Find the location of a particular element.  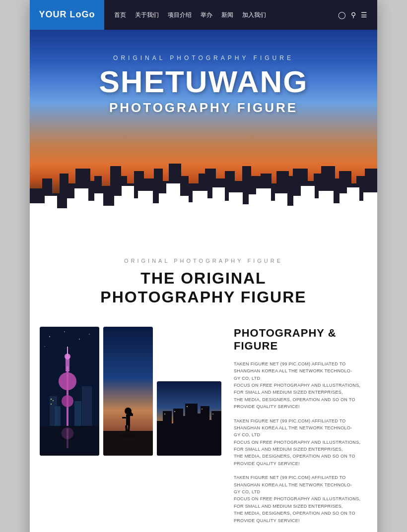

para-1-line1: TAKEN FIGURE NET (99 PIC.COM) AFFILIATED… is located at coordinates (301, 368).